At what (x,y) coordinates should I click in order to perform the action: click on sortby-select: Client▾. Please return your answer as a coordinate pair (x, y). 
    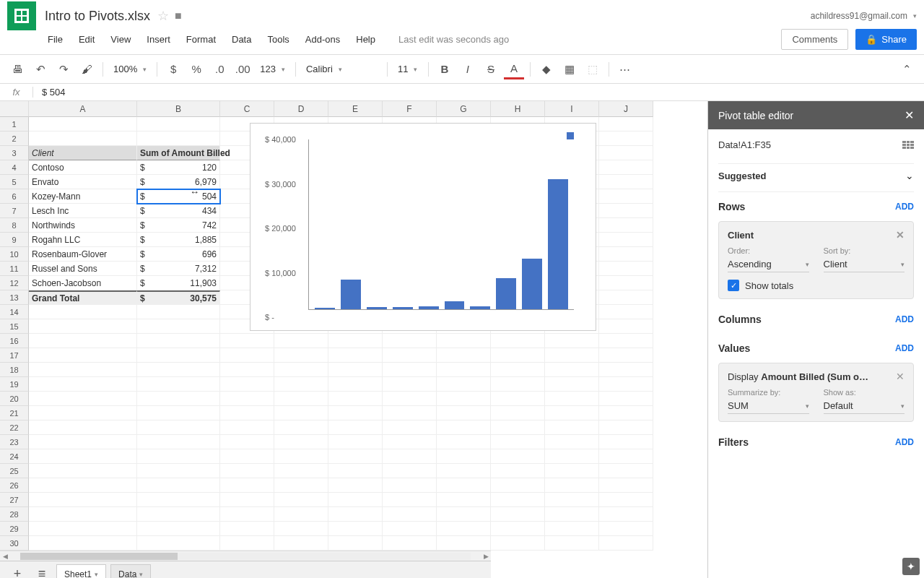
    Looking at the image, I should click on (865, 264).